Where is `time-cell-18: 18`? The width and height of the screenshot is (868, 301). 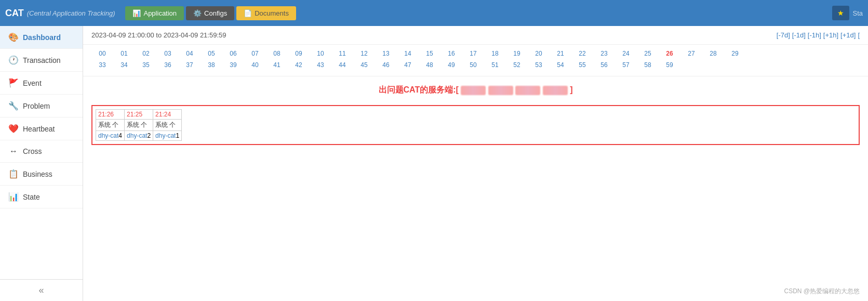
time-cell-18: 18 is located at coordinates (495, 54).